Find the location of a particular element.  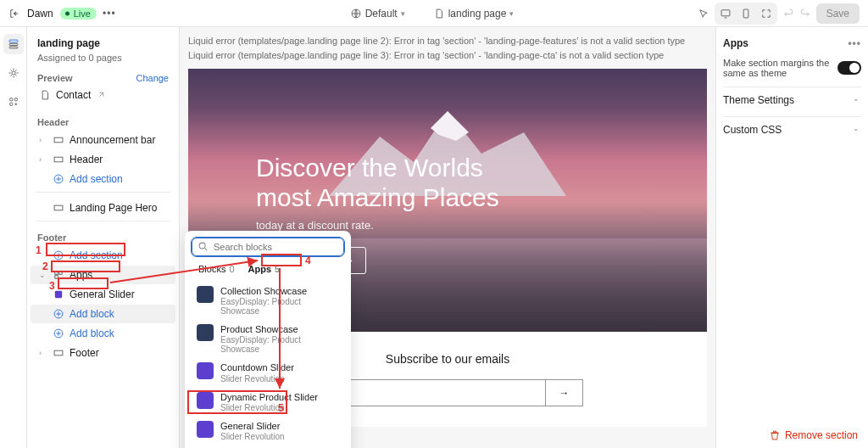

popup-app-item: Product ShowcaseEasyDisplay is located at coordinates (268, 339).